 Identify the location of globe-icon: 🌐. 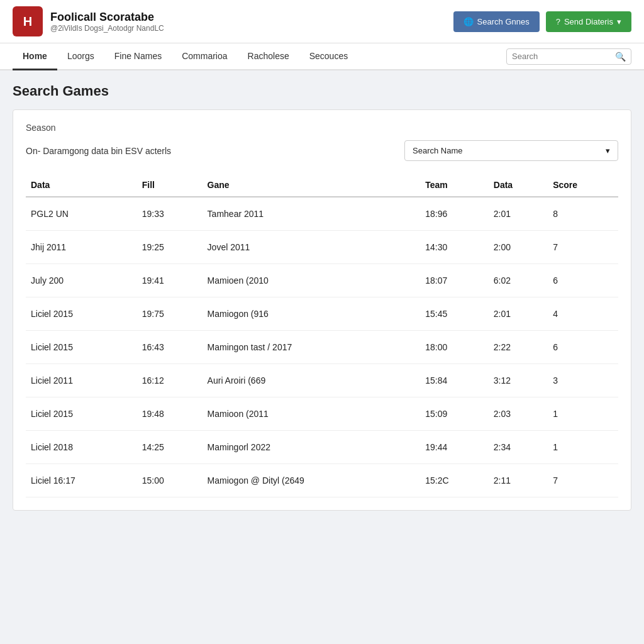
(469, 21).